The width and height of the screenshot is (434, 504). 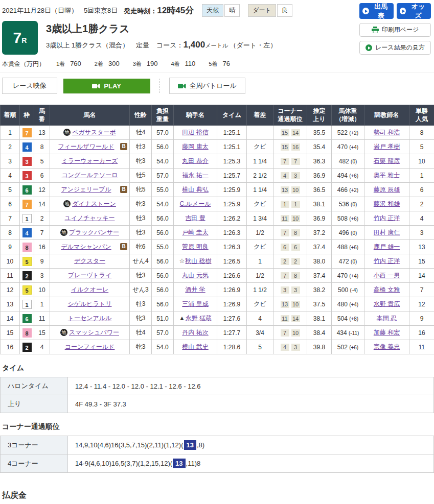 What do you see at coordinates (232, 233) in the screenshot?
I see `finish-time: 1:26.3` at bounding box center [232, 233].